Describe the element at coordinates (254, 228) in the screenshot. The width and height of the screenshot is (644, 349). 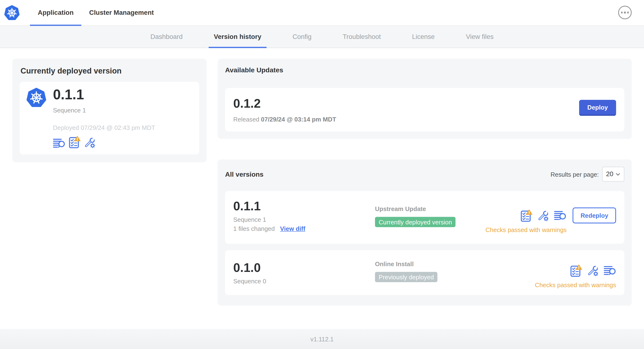
I see `files-changed: 1 files changed` at that location.